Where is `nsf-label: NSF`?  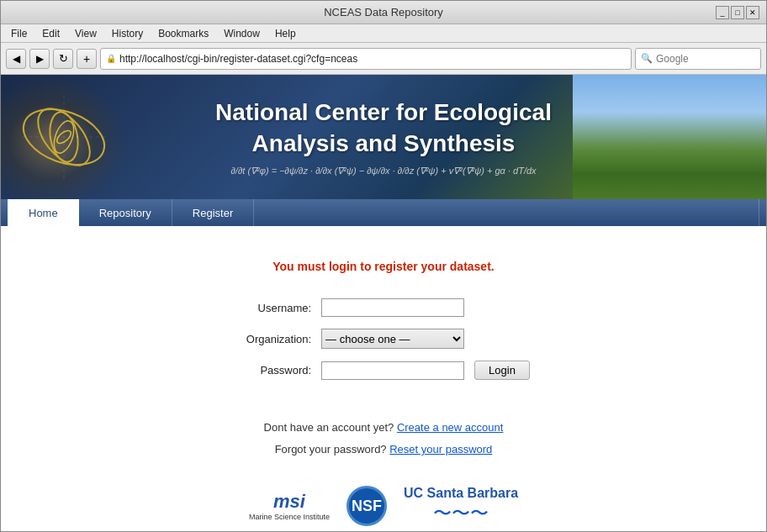
nsf-label: NSF is located at coordinates (367, 506).